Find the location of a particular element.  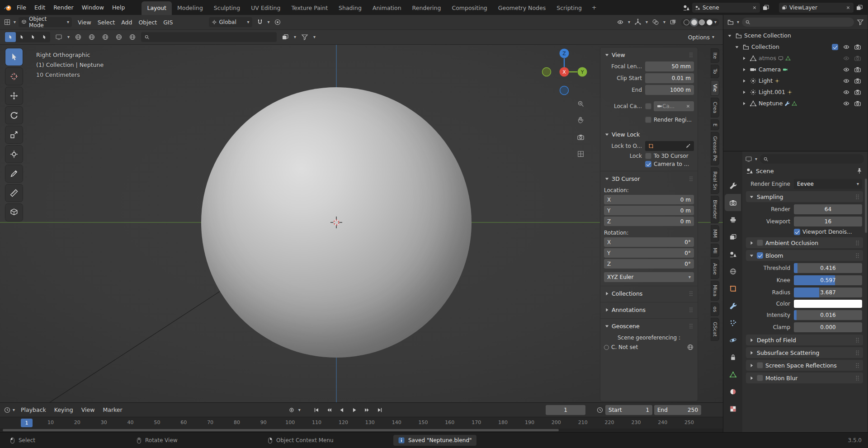

render-region-checkbox is located at coordinates (648, 120).